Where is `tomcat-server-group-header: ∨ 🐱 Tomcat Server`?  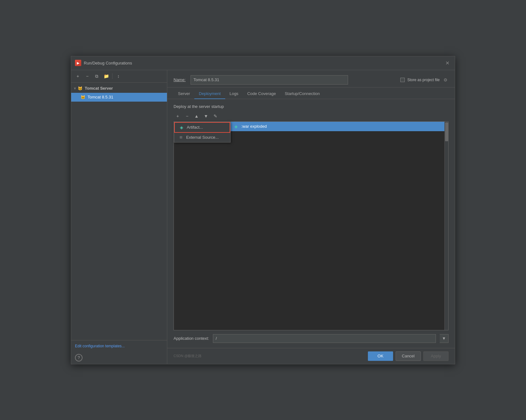 tomcat-server-group-header: ∨ 🐱 Tomcat Server is located at coordinates (119, 88).